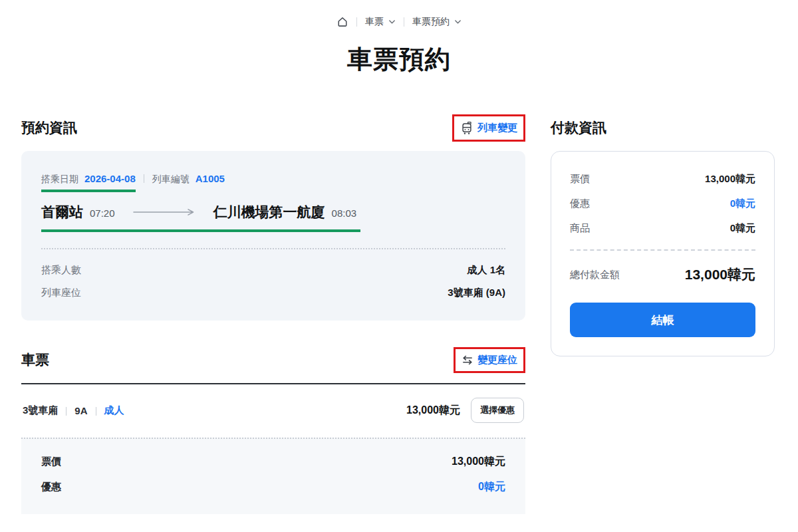 The image size is (798, 532). I want to click on page-title: 車票預約, so click(399, 60).